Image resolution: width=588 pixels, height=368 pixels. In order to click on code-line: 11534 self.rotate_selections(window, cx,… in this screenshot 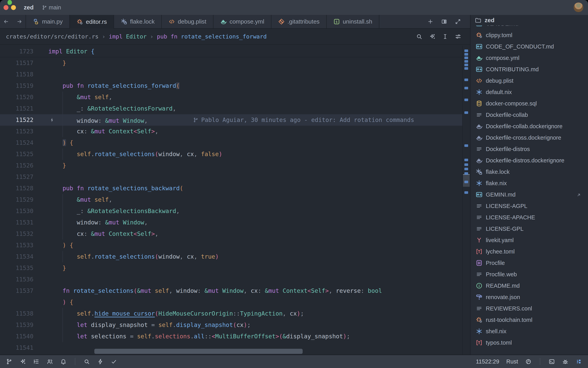, I will do `click(231, 257)`.